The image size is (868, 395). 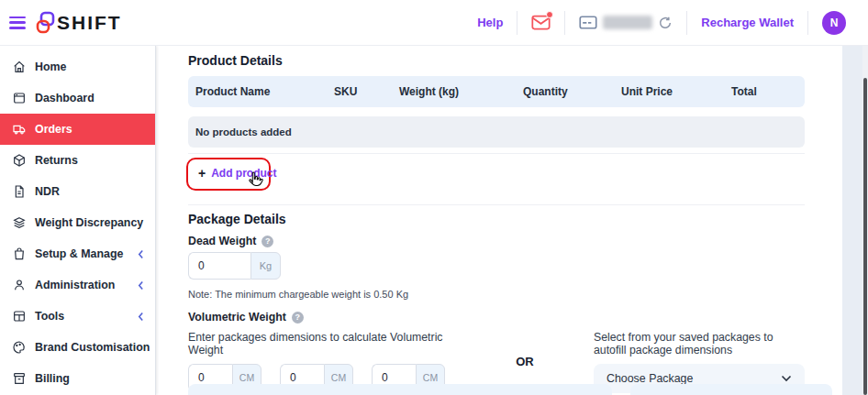 I want to click on sidebar-item-dashboard: Dashboard, so click(x=77, y=98).